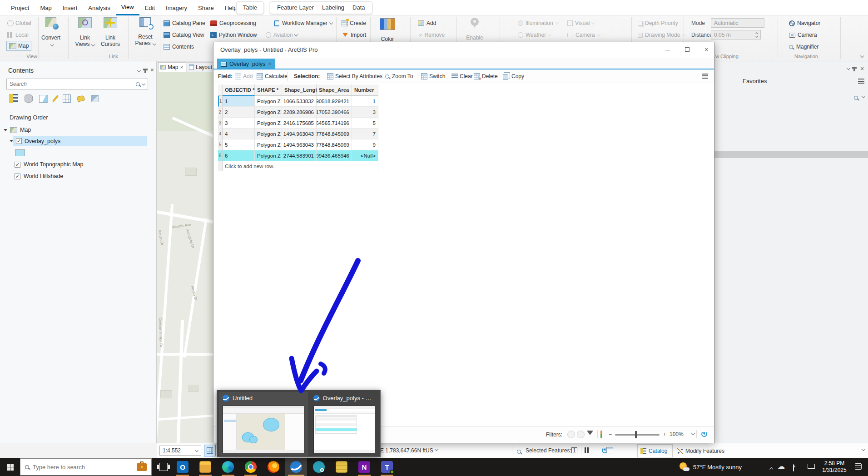 Image resolution: width=868 pixels, height=476 pixels. What do you see at coordinates (344, 429) in the screenshot?
I see `preview-thumbnail-table` at bounding box center [344, 429].